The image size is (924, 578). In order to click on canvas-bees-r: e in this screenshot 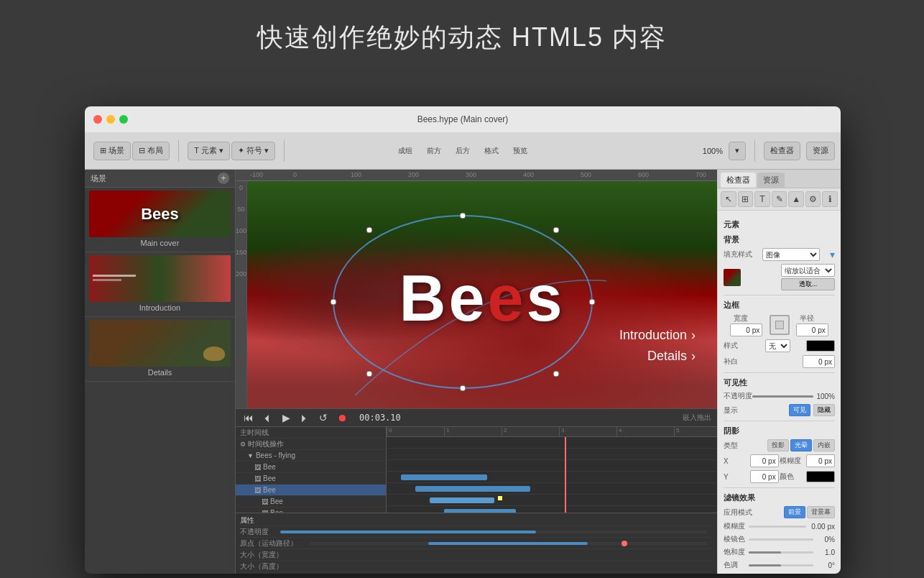, I will do `click(507, 298)`.